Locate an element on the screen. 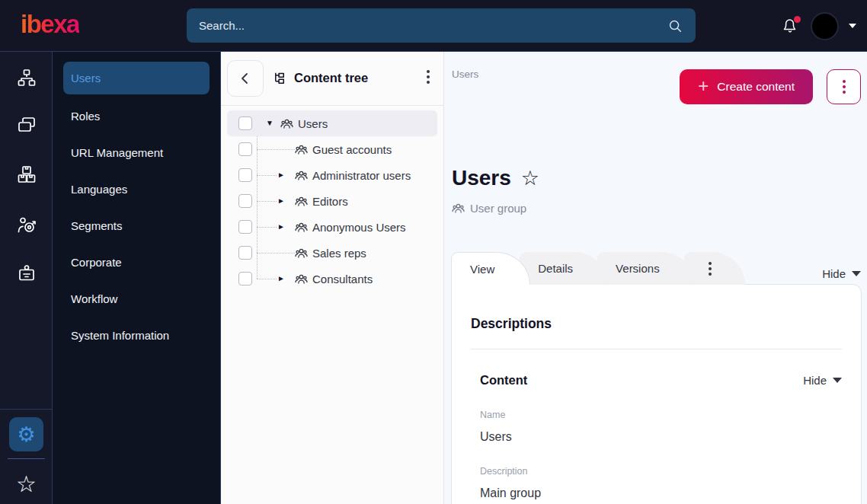 The height and width of the screenshot is (504, 867). product-catalog-icon is located at coordinates (26, 174).